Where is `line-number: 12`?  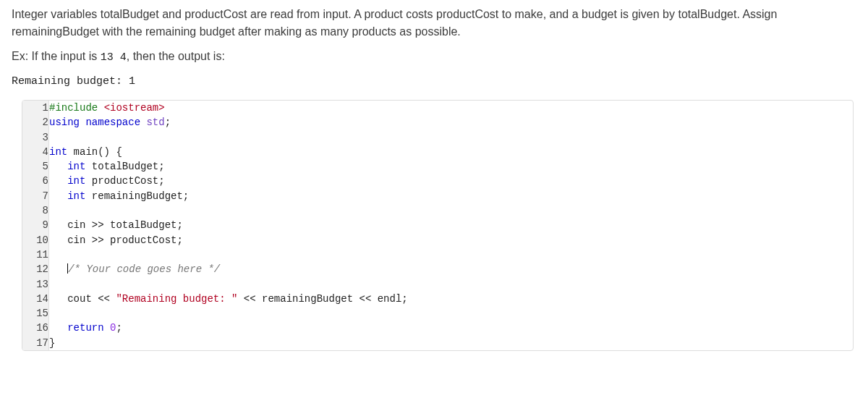 line-number: 12 is located at coordinates (36, 269).